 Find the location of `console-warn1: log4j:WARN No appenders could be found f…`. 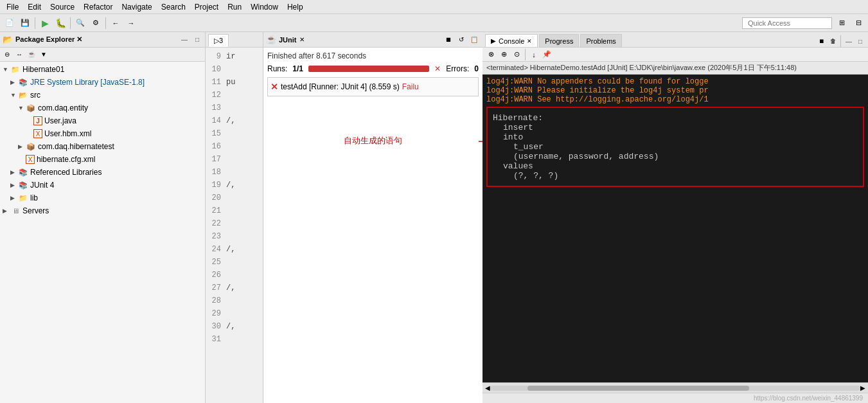

console-warn1: log4j:WARN No appenders could be found f… is located at coordinates (675, 82).